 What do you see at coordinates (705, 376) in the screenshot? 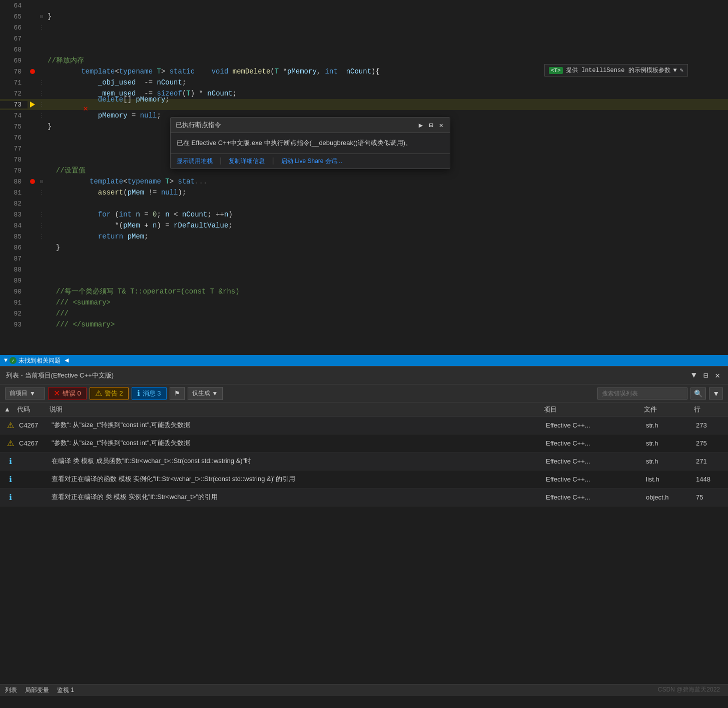
I see `panel-header-controls: ▼ ⊟ ✕` at bounding box center [705, 376].